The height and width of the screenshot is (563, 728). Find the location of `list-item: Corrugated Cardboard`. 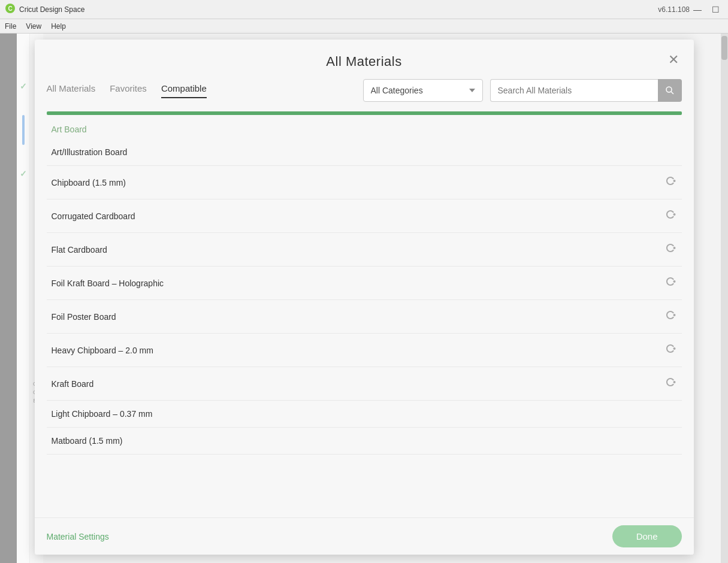

list-item: Corrugated Cardboard is located at coordinates (364, 216).